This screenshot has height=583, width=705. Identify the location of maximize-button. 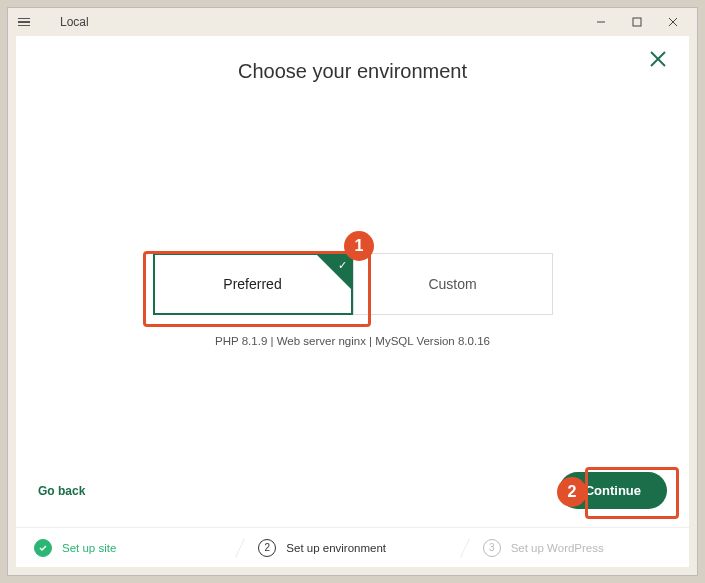
(637, 22).